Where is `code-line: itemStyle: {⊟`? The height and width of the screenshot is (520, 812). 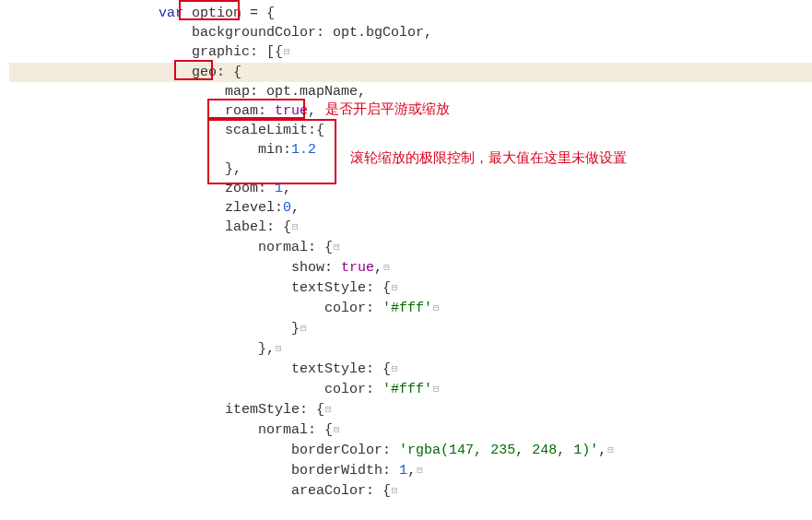
code-line: itemStyle: {⊟ is located at coordinates (411, 410).